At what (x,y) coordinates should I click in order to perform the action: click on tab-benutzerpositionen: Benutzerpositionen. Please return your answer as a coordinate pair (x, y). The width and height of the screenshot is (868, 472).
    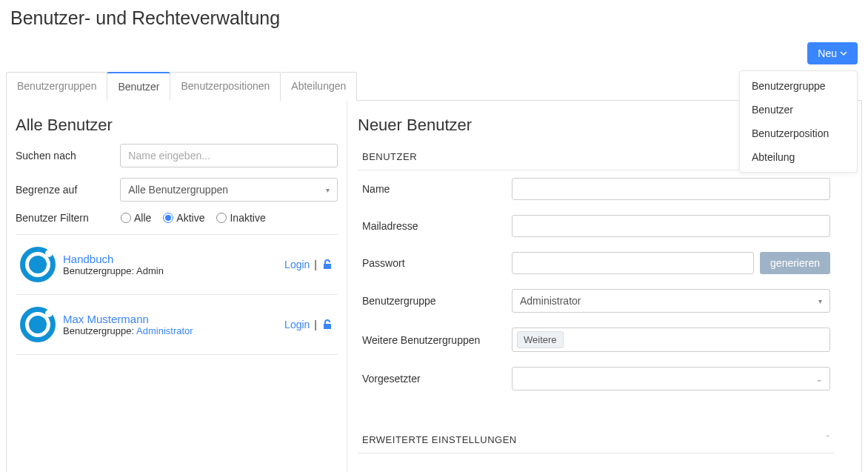
    Looking at the image, I should click on (225, 86).